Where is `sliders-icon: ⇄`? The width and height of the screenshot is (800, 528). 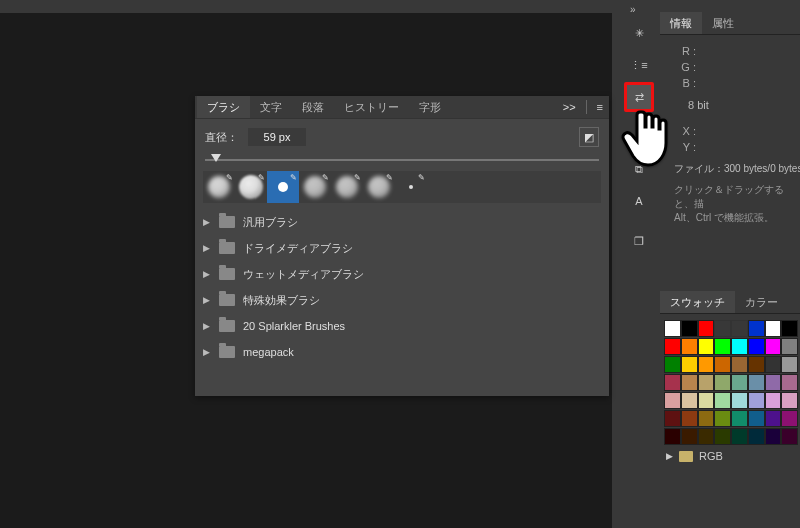 sliders-icon: ⇄ is located at coordinates (639, 97).